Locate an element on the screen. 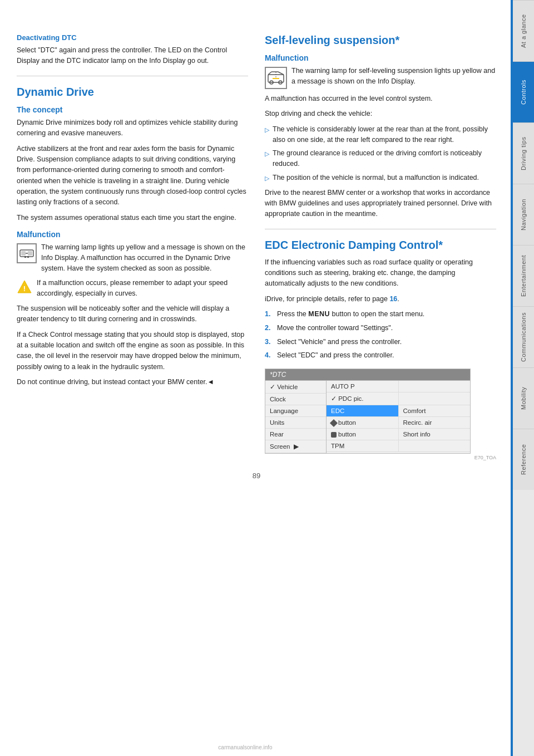 The height and width of the screenshot is (756, 534). sidebar-tab-at-a-glance: At a glance is located at coordinates (523, 31).